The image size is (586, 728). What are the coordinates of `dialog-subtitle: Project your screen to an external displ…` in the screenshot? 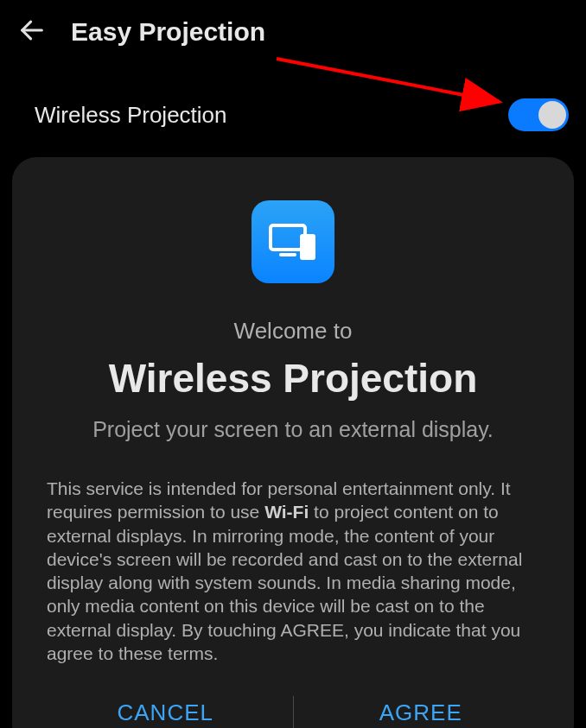 It's located at (293, 430).